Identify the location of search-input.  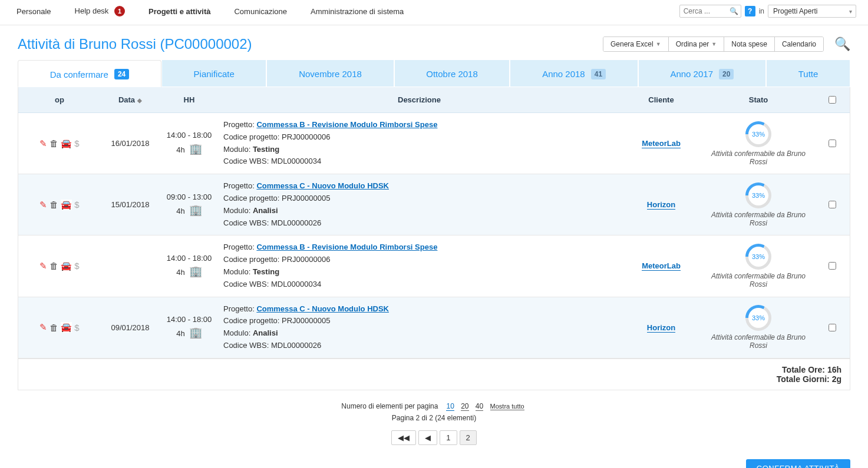
(706, 11).